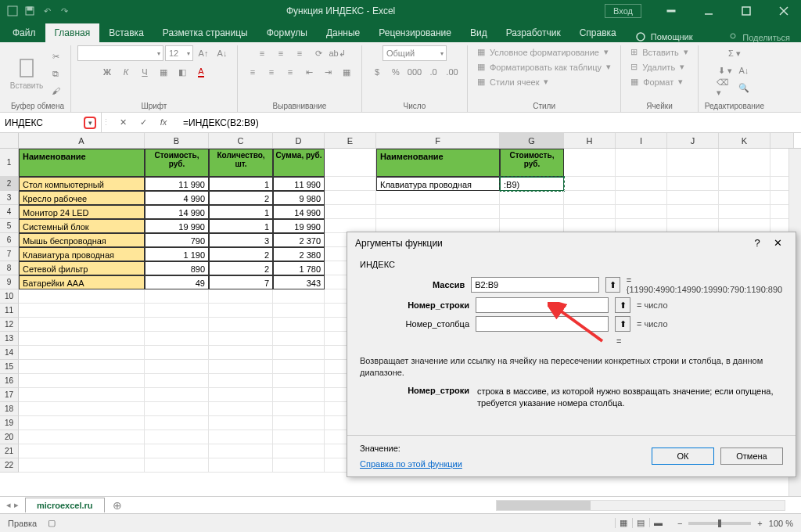 This screenshot has width=801, height=532. What do you see at coordinates (299, 184) in the screenshot?
I see `cell: 11 990` at bounding box center [299, 184].